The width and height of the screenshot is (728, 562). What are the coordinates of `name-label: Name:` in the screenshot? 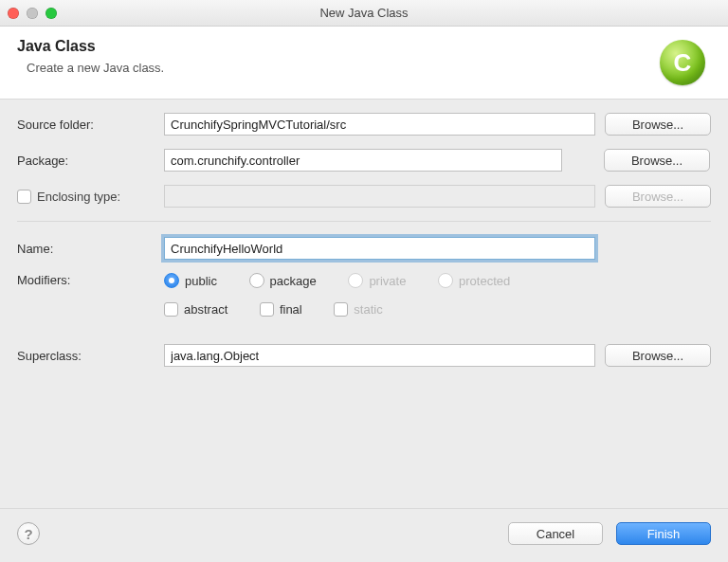 It's located at (85, 248).